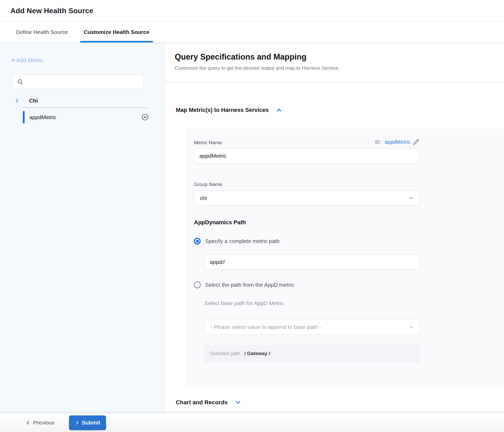 The image size is (504, 432). What do you see at coordinates (416, 142) in the screenshot?
I see `edit-pencil-icon` at bounding box center [416, 142].